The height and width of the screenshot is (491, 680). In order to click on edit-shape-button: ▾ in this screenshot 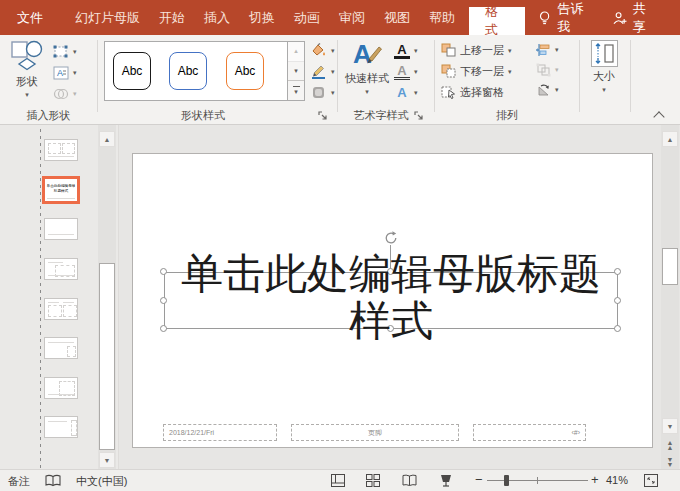, I will do `click(65, 52)`.